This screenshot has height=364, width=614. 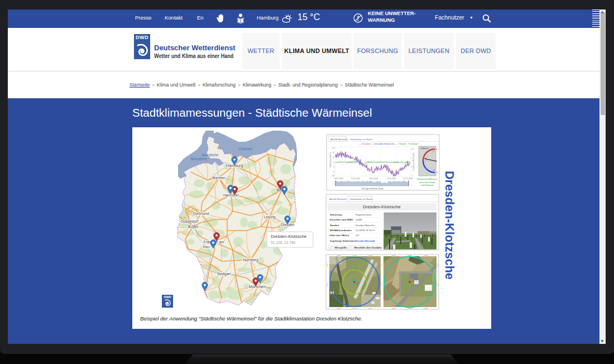 What do you see at coordinates (365, 144) in the screenshot?
I see `svg-text: — Dresden` at bounding box center [365, 144].